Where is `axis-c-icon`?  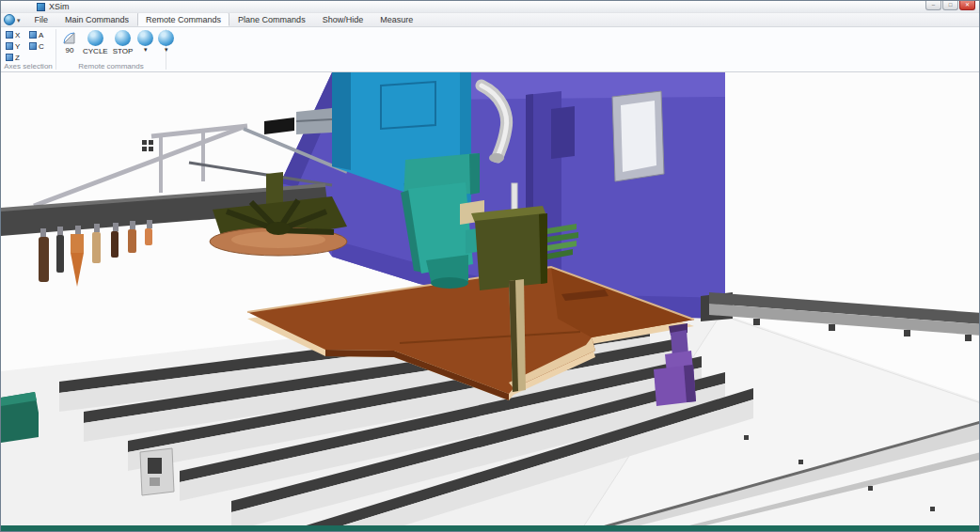 axis-c-icon is located at coordinates (33, 46).